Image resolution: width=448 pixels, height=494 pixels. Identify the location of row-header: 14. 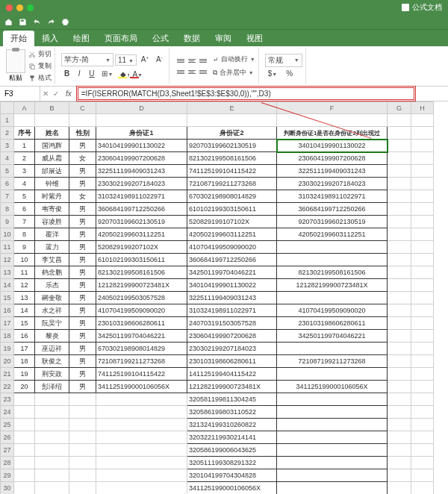
(7, 285).